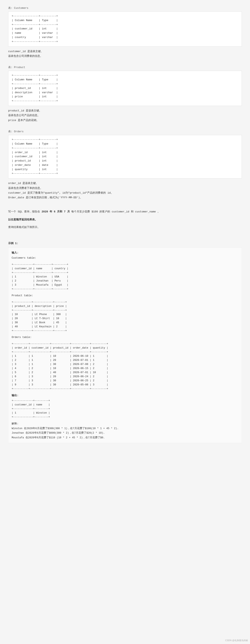  I want to click on product-description: product_id 是该表主键。 该表包含公司产品的信息。 price 是本产…, so click(125, 116).